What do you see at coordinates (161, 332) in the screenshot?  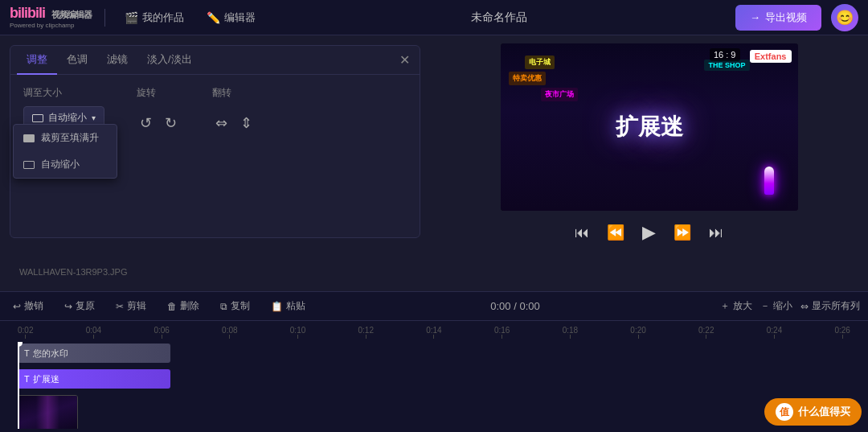 I see `ruler-mark-0:06: 0:06` at bounding box center [161, 332].